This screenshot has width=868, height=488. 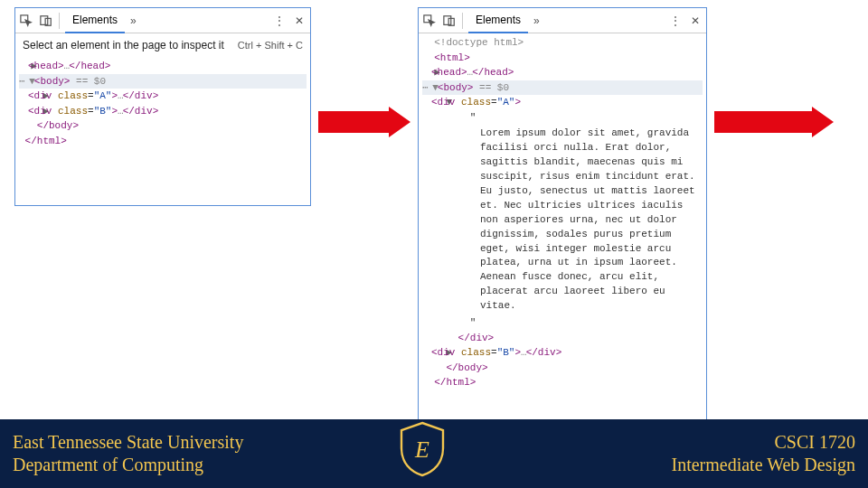 What do you see at coordinates (763, 465) in the screenshot?
I see `course-title: Intermediate Web Design` at bounding box center [763, 465].